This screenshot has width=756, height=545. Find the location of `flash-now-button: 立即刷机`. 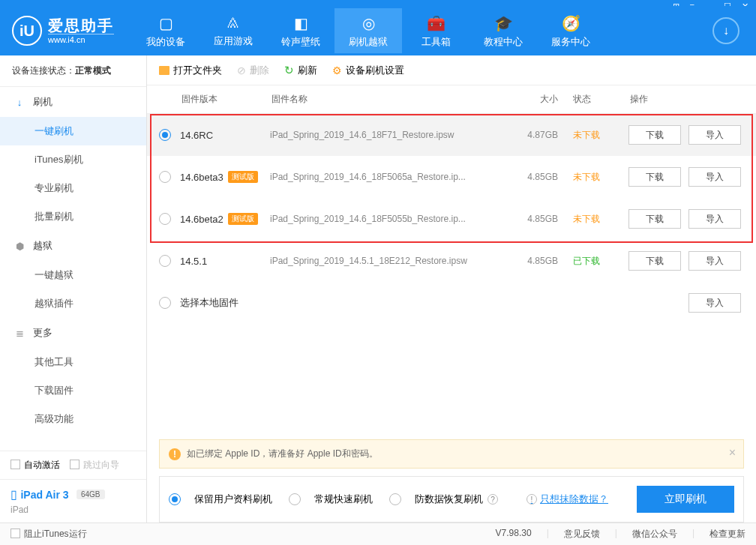

flash-now-button: 立即刷机 is located at coordinates (686, 499).